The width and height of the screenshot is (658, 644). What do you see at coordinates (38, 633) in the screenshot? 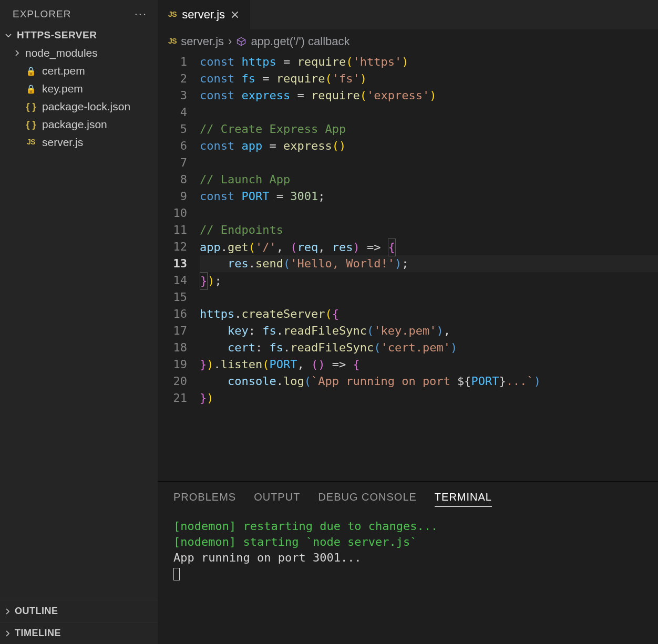
I see `panel-label: TIMELINE` at bounding box center [38, 633].